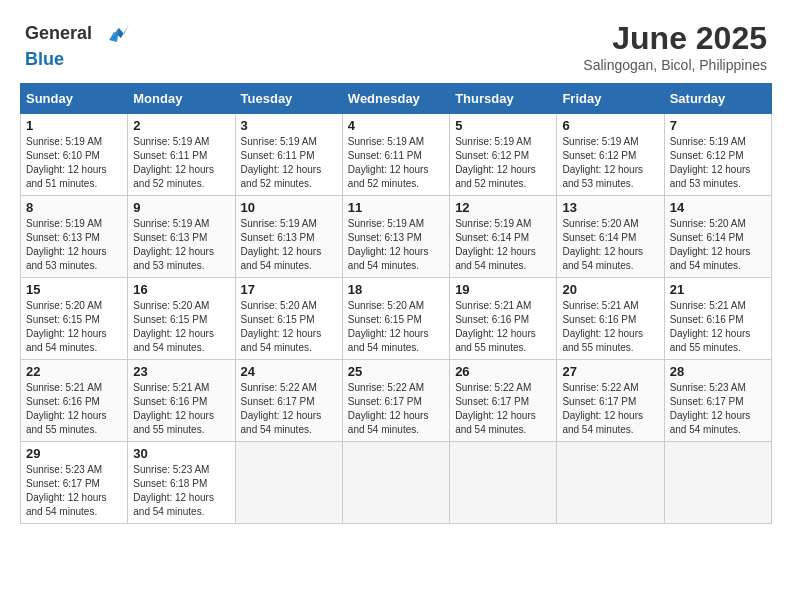  I want to click on sunset-line: Sunset: 6:18 PM, so click(170, 484).